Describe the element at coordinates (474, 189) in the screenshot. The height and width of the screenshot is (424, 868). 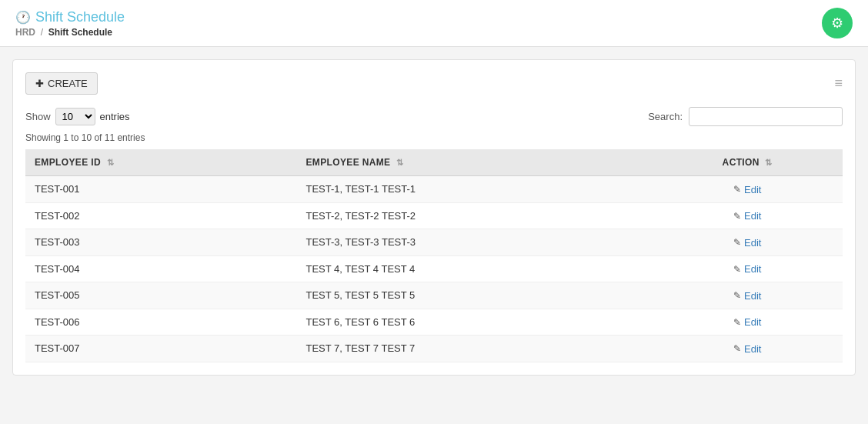
I see `cell-employee-name: TEST-1, TEST-1 TEST-1` at that location.